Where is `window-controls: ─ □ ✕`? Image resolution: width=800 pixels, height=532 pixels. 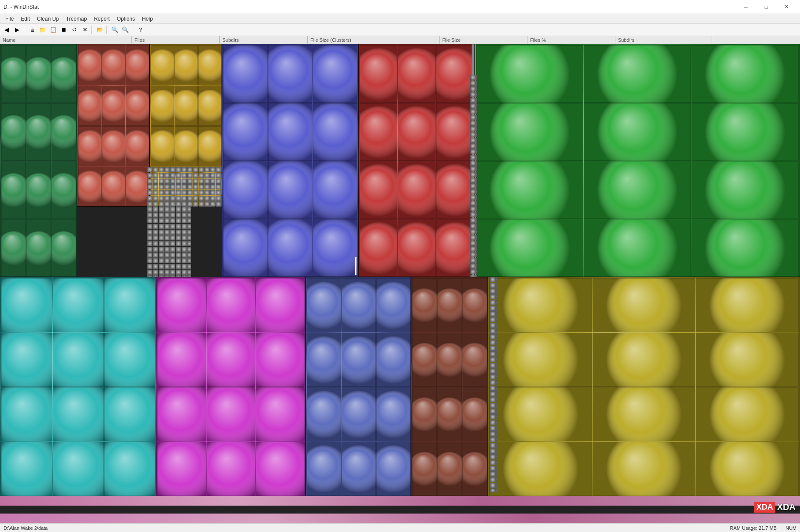 window-controls: ─ □ ✕ is located at coordinates (766, 7).